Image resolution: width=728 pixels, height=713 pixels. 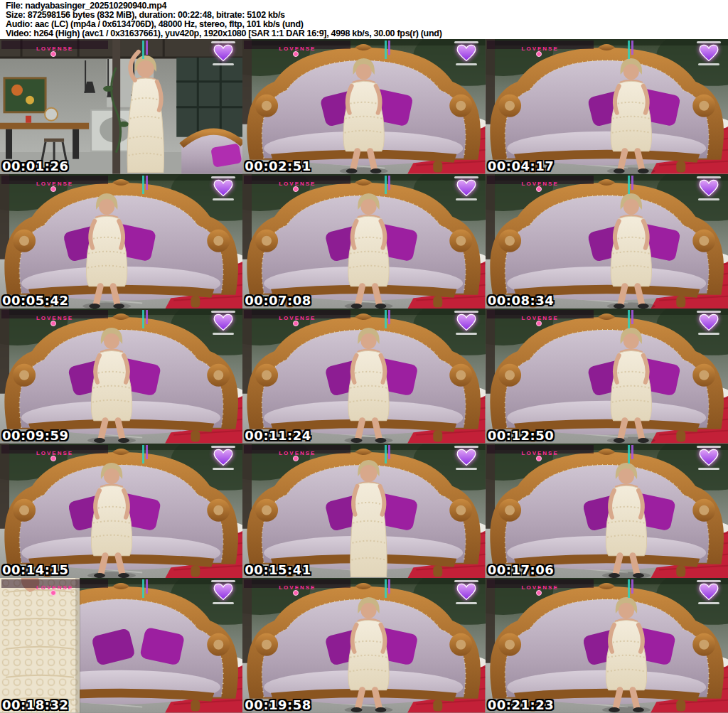 What do you see at coordinates (607, 242) in the screenshot?
I see `thumbnail: LOVENSE 00:08:34` at bounding box center [607, 242].